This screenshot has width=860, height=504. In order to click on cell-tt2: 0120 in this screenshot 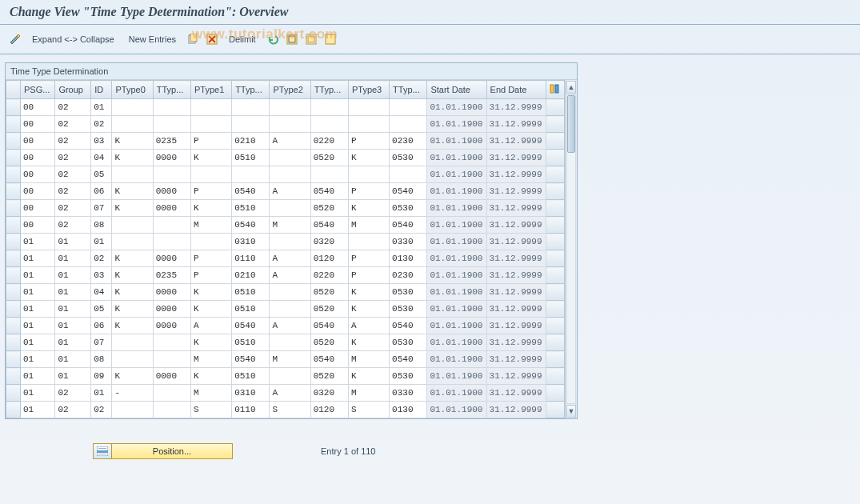, I will do `click(330, 410)`.